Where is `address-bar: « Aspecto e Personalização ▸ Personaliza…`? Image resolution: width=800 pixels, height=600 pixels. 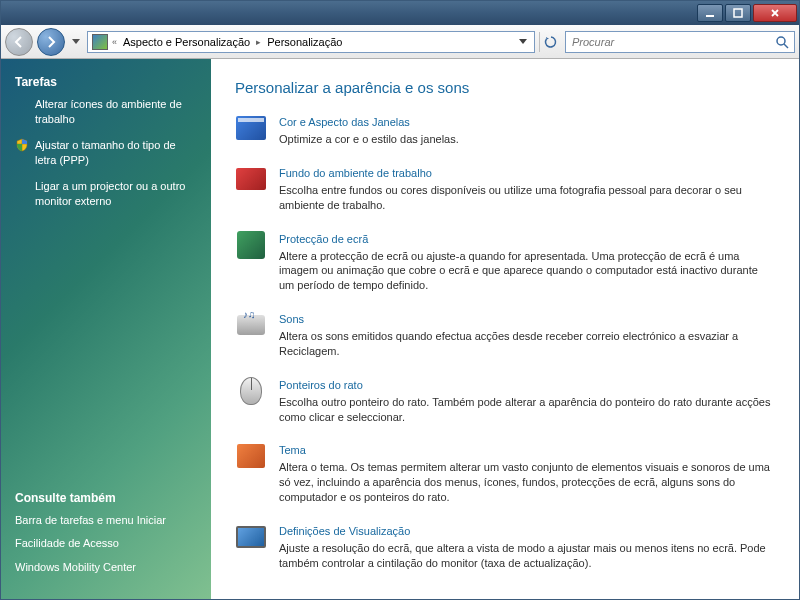
address-bar: « Aspecto e Personalização ▸ Personaliza… is located at coordinates (311, 42).